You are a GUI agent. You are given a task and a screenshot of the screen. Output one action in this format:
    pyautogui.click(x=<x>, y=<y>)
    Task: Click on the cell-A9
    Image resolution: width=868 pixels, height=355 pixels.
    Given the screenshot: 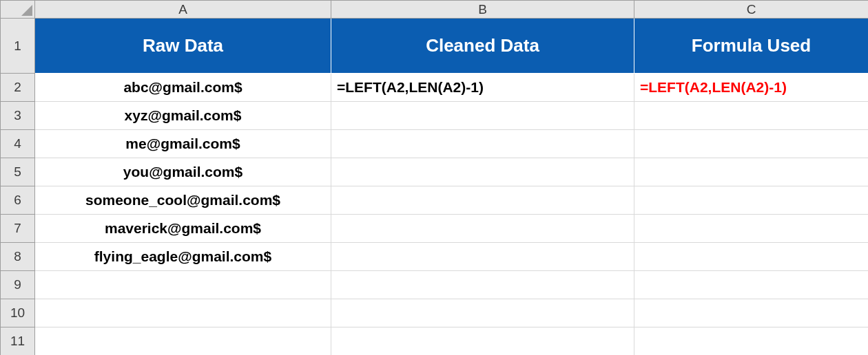 What is the action you would take?
    pyautogui.click(x=183, y=285)
    